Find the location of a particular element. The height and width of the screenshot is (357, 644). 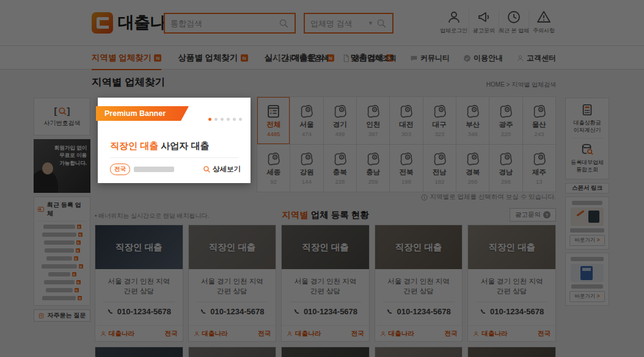

detail-view-label: 상세보기 is located at coordinates (227, 170).